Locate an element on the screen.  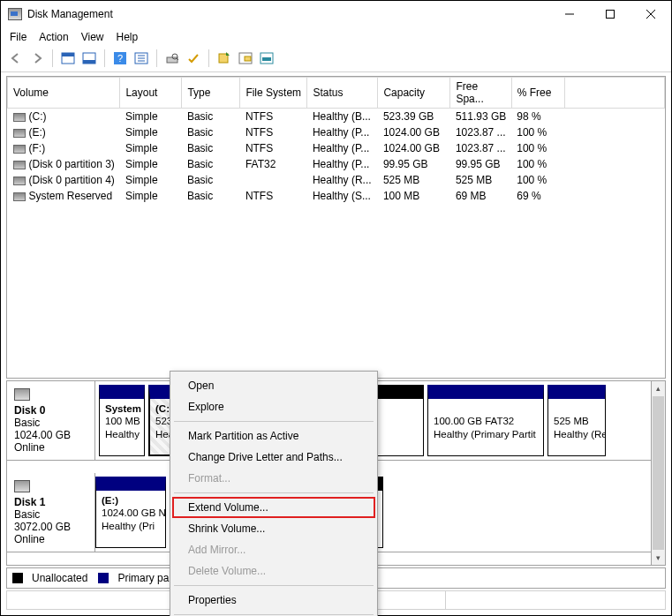
menu-file: File is located at coordinates (18, 37).